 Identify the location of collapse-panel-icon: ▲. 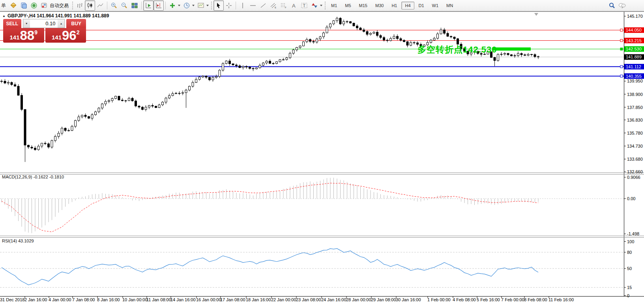
(4, 16).